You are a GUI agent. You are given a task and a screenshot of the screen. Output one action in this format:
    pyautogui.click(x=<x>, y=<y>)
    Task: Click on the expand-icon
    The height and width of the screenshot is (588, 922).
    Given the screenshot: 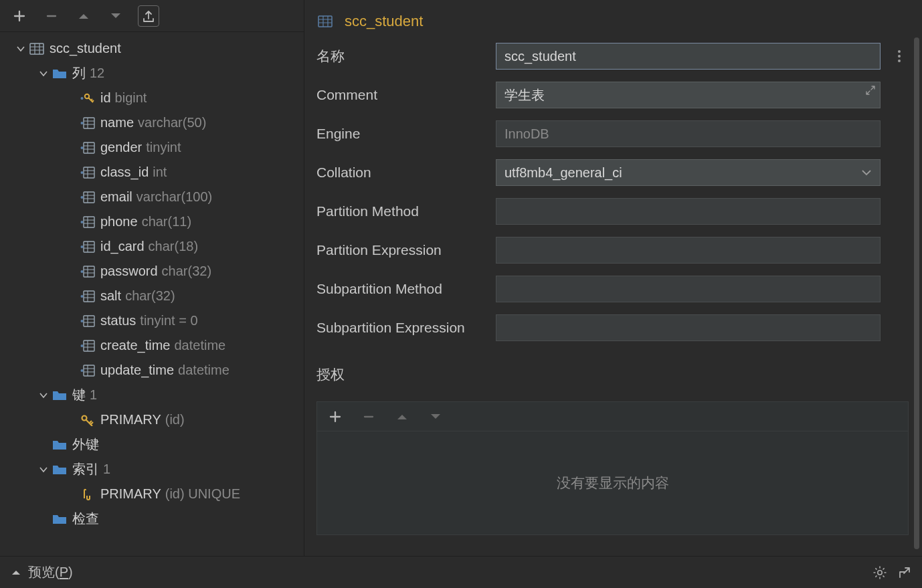 What is the action you would take?
    pyautogui.click(x=870, y=90)
    